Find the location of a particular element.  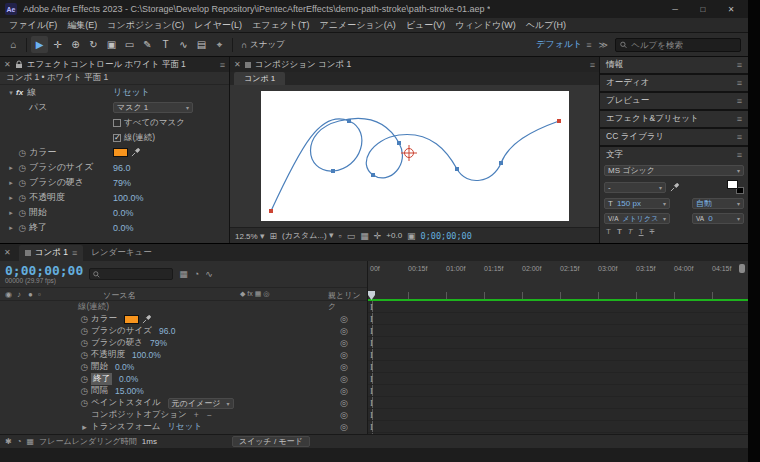

zoom-tool-icon: ⊕ is located at coordinates (76, 44).